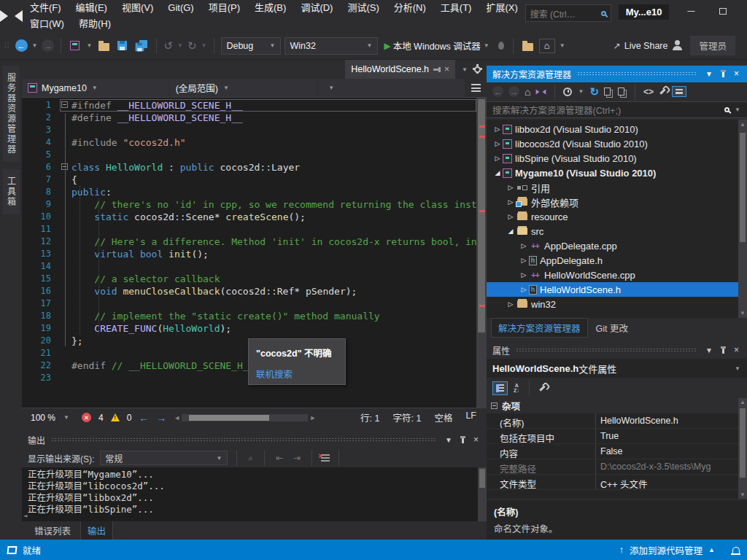 Image resolution: width=747 pixels, height=560 pixels. Describe the element at coordinates (541, 92) in the screenshot. I see `switch-views-icon` at that location.